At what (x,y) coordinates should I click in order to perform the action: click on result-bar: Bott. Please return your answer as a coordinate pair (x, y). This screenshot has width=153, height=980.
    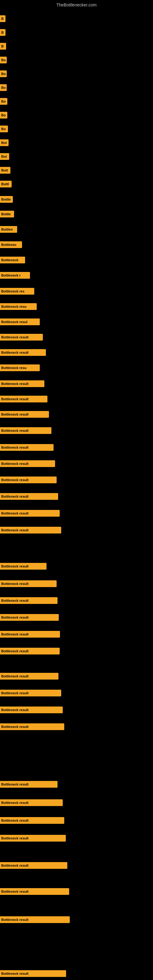
    Looking at the image, I should click on (5, 170).